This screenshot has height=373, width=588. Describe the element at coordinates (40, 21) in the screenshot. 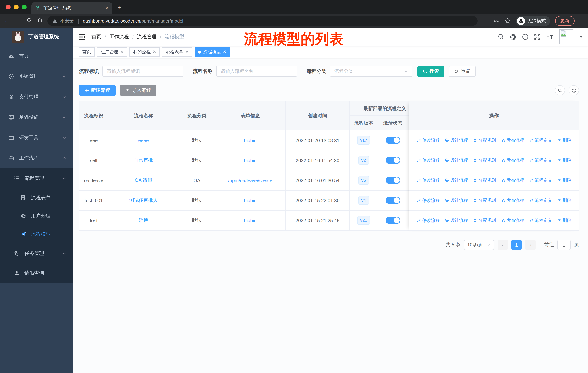

I see `home-icon` at that location.